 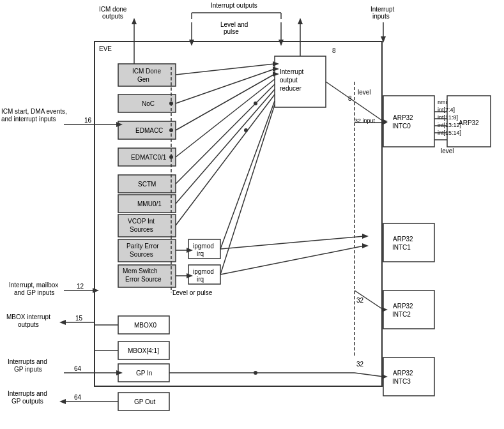 I want to click on arp32-intc0-label1: ARP32, so click(x=403, y=117).